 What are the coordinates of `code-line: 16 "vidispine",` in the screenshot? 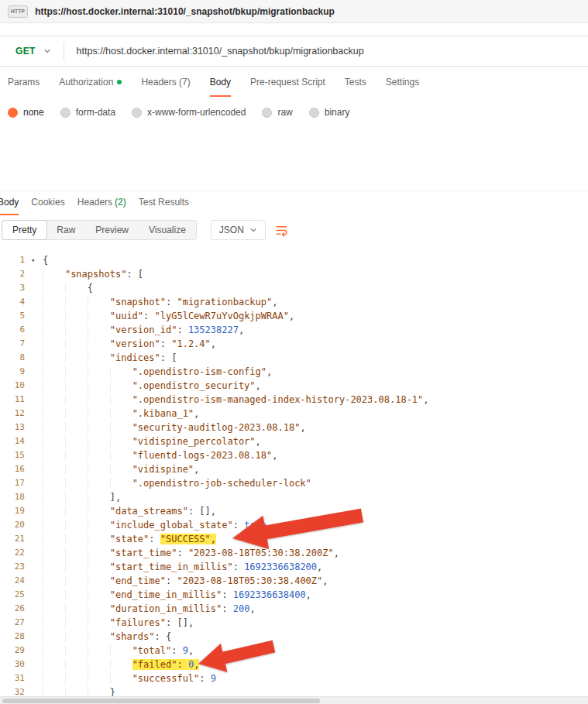 It's located at (294, 469).